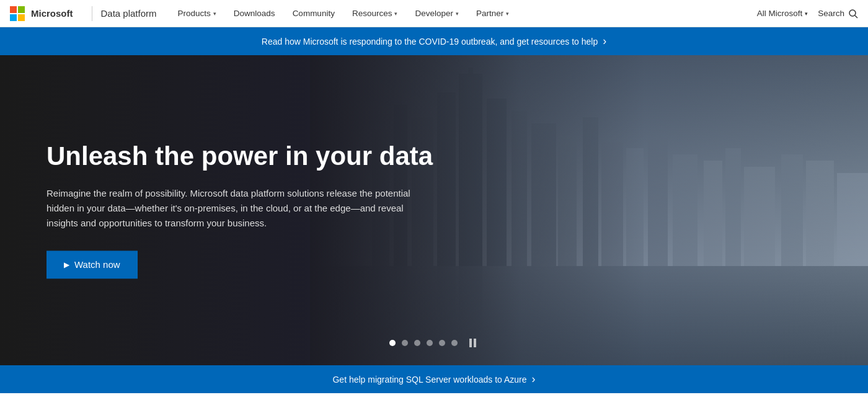  What do you see at coordinates (375, 14) in the screenshot?
I see `nav-resources: Resources ▾` at bounding box center [375, 14].